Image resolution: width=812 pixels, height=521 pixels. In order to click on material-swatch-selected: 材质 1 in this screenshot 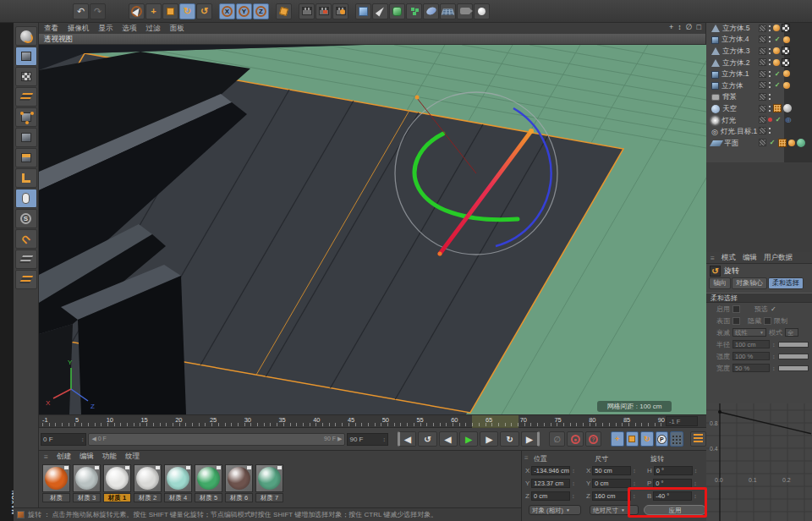, I will do `click(117, 484)`.